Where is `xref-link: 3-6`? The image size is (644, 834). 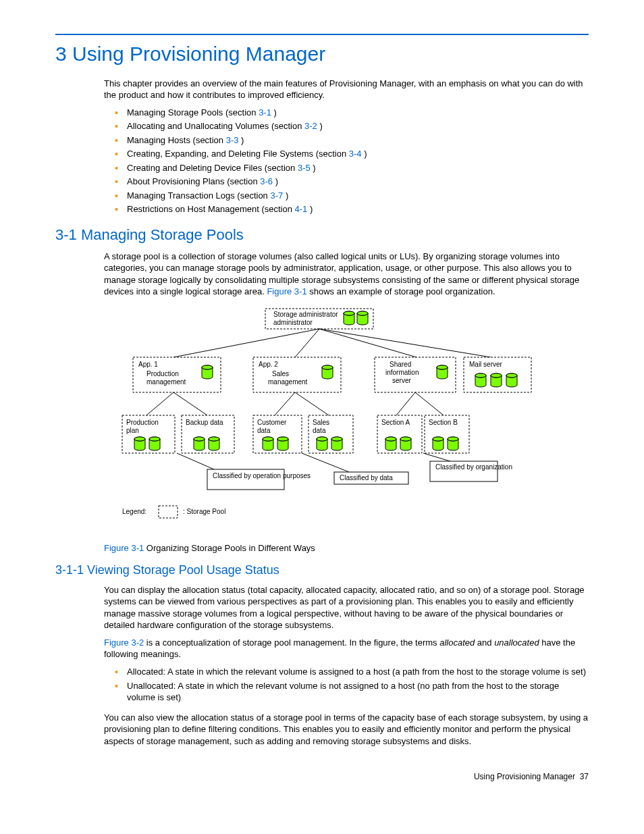 xref-link: 3-6 is located at coordinates (266, 181).